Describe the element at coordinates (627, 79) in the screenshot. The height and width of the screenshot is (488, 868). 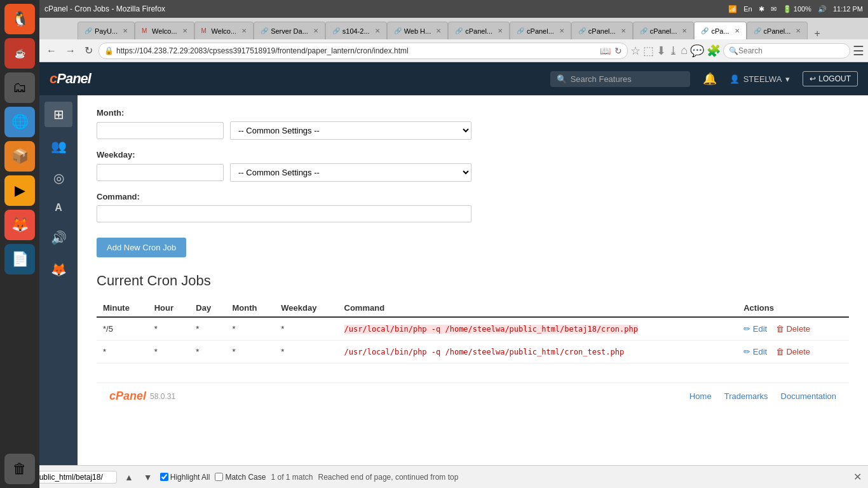
I see `cpanel-search-input` at that location.